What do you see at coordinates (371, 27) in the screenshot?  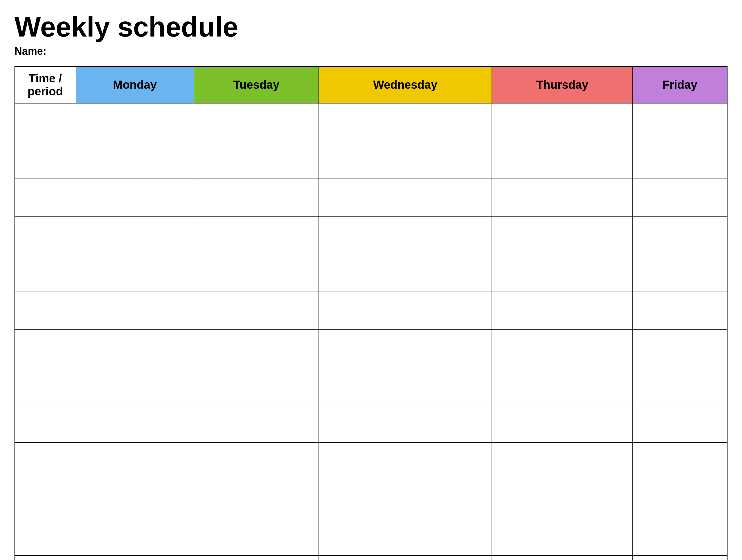 I see `page-title: Weekly schedule` at bounding box center [371, 27].